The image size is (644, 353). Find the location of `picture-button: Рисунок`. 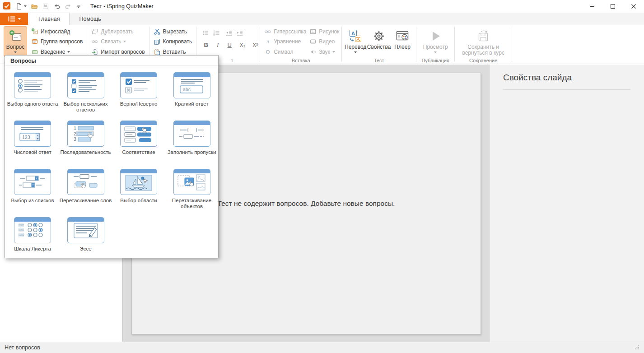

picture-button: Рисунок is located at coordinates (323, 32).